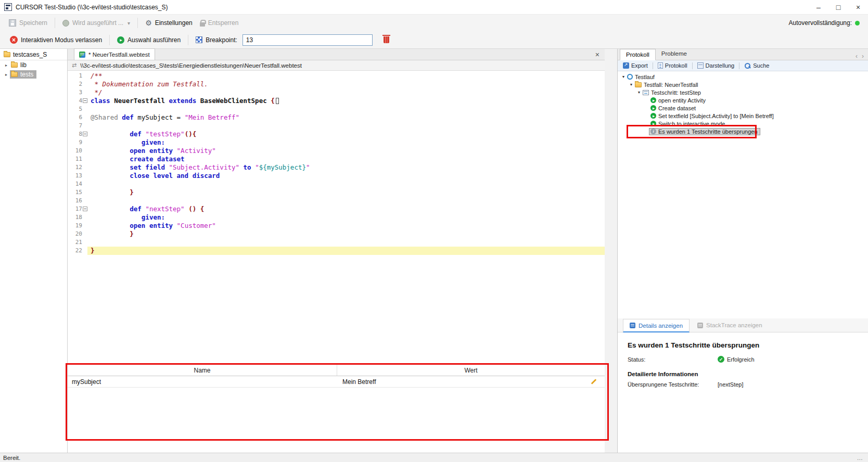 The height and width of the screenshot is (462, 868). What do you see at coordinates (638, 55) in the screenshot?
I see `tab-protokoll: Protokoll` at bounding box center [638, 55].